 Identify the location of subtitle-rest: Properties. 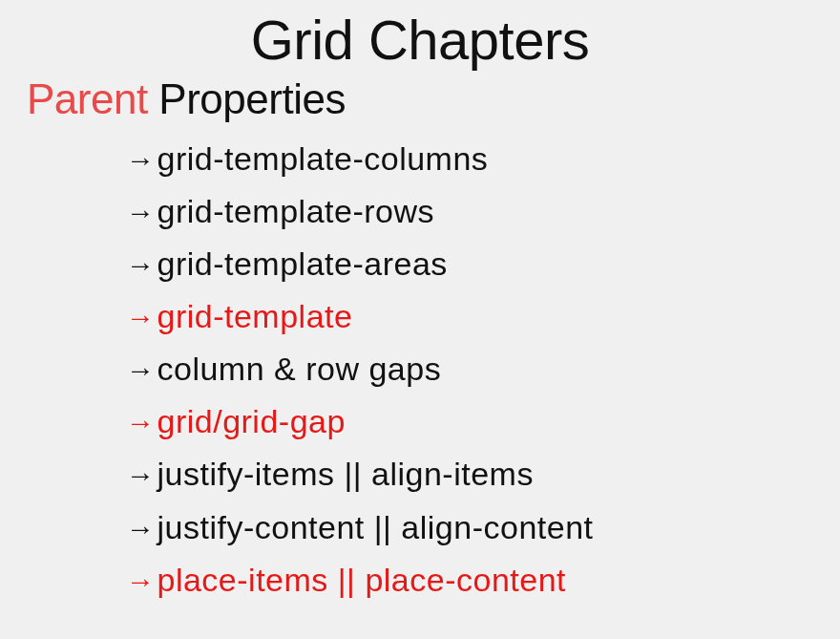
(246, 99).